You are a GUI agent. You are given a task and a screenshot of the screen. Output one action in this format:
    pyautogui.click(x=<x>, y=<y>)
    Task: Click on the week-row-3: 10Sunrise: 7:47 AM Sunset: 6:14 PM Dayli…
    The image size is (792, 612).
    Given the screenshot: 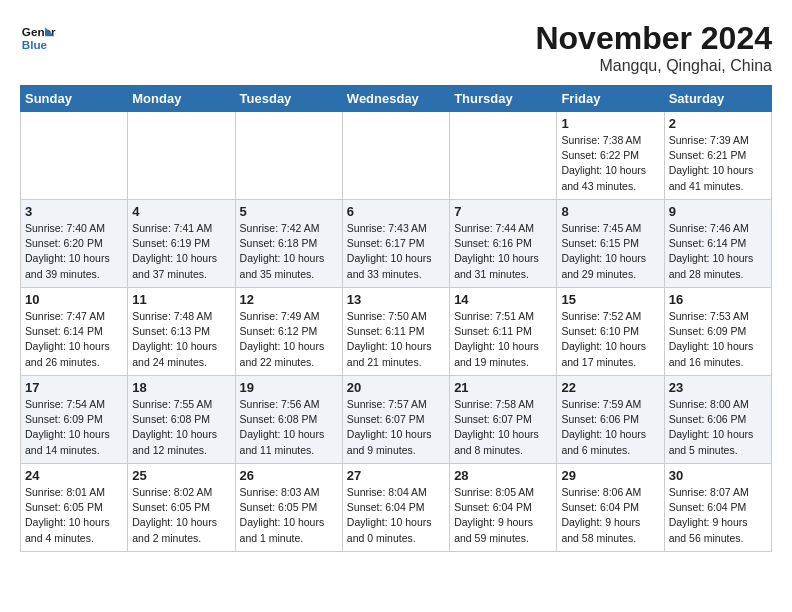 What is the action you would take?
    pyautogui.click(x=396, y=332)
    